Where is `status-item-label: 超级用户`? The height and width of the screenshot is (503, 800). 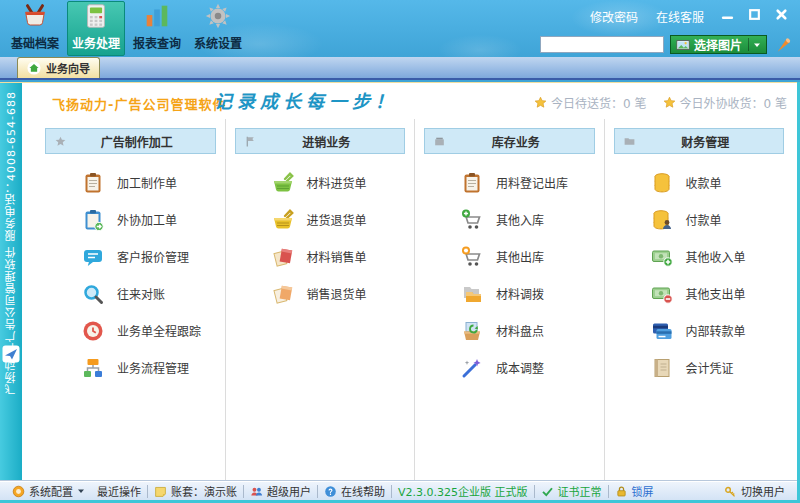
status-item-label: 超级用户 is located at coordinates (289, 491).